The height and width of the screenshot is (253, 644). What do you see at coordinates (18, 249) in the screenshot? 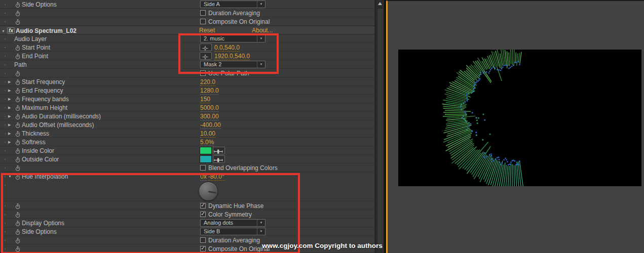
I see `stopwatch-icon` at bounding box center [18, 249].